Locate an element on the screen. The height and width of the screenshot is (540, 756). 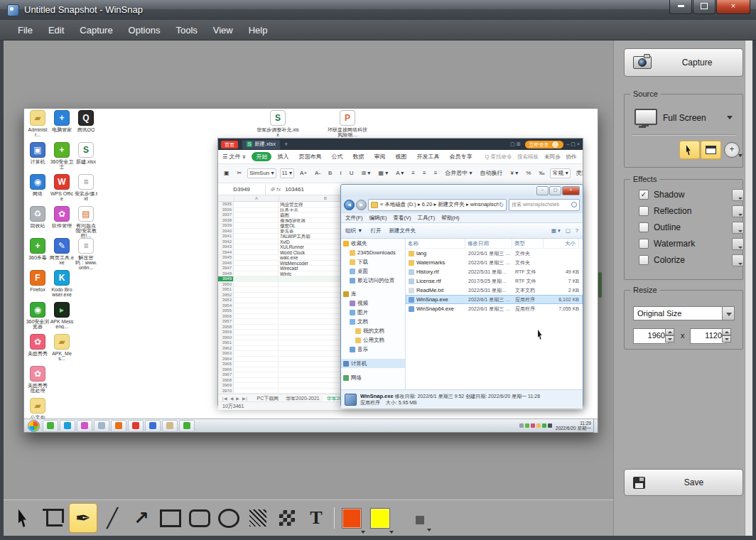
menu-item: Edit is located at coordinates (56, 30).